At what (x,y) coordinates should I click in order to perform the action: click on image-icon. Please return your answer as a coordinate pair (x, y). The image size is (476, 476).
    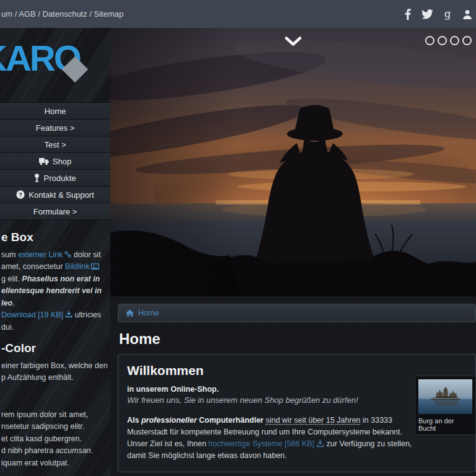
    Looking at the image, I should click on (95, 267).